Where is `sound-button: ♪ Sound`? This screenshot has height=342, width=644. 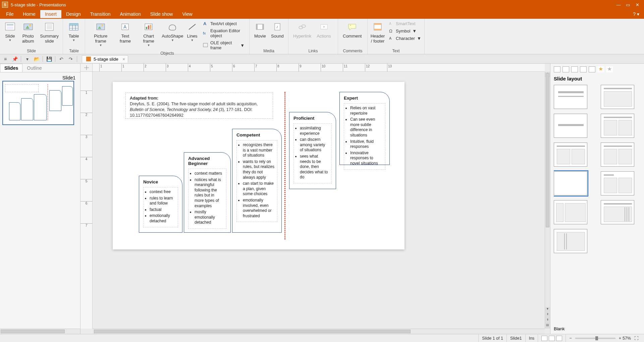 sound-button: ♪ Sound is located at coordinates (277, 30).